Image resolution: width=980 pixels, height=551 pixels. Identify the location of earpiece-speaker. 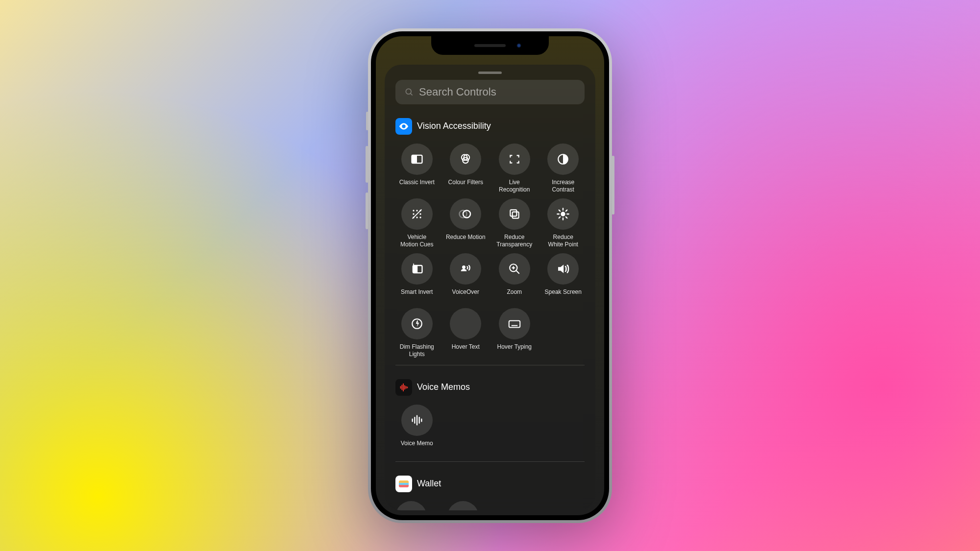
(490, 46).